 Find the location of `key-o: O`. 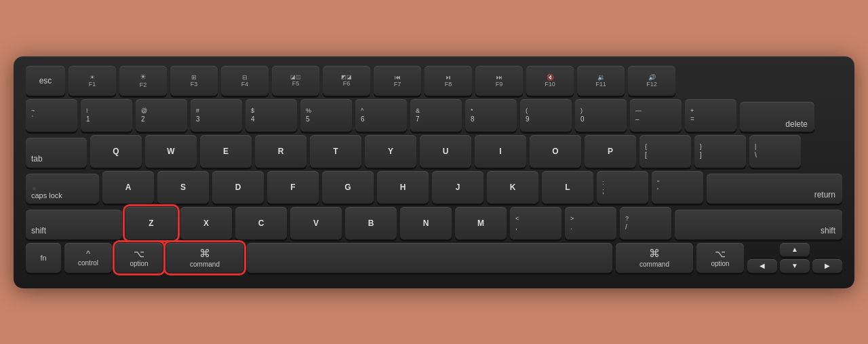

key-o: O is located at coordinates (555, 151).